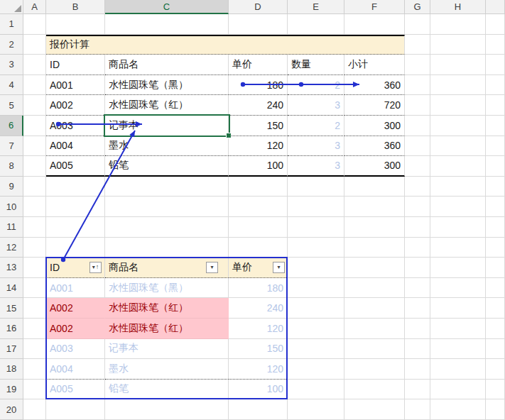 The height and width of the screenshot is (420, 505). Describe the element at coordinates (212, 267) in the screenshot. I see `filter-button-name: ▾` at that location.